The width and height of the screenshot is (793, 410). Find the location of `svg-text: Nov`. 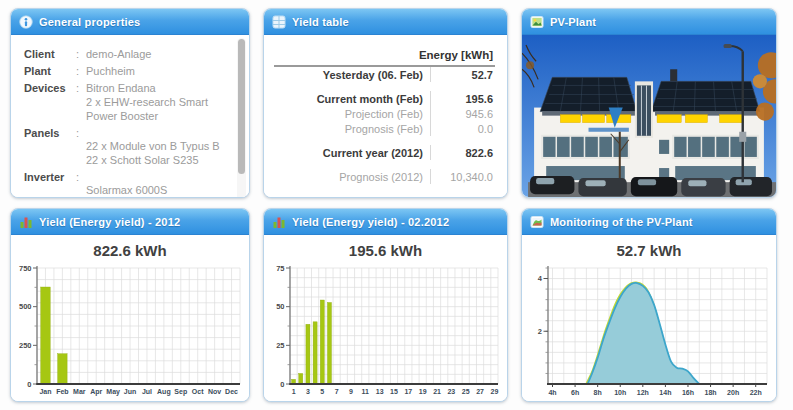

svg-text: Nov is located at coordinates (214, 392).